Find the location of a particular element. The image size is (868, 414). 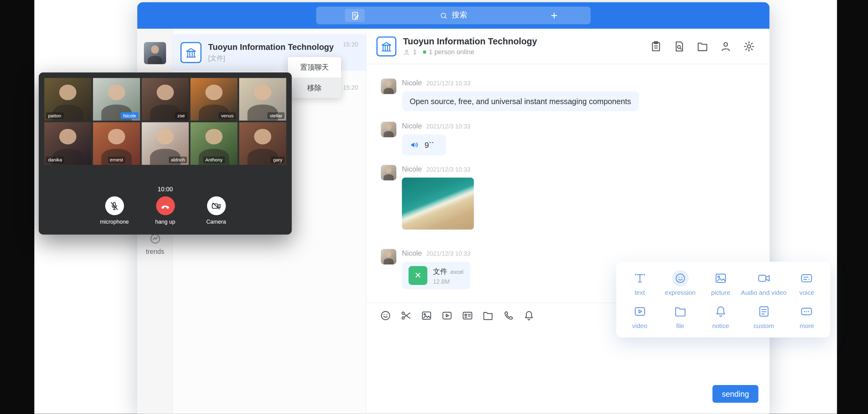

feature-video: video is located at coordinates (640, 316).